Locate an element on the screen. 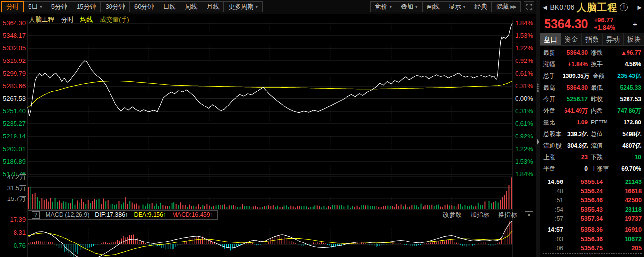 This screenshot has width=644, height=257. macd-axis-label: -9.84 is located at coordinates (18, 256).